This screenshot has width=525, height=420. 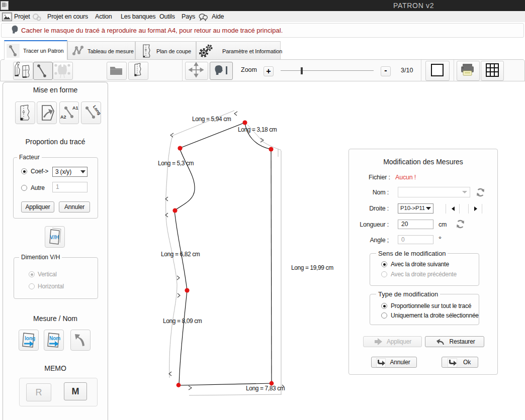 What do you see at coordinates (54, 237) in the screenshot?
I see `svg-text: V/H` at bounding box center [54, 237].